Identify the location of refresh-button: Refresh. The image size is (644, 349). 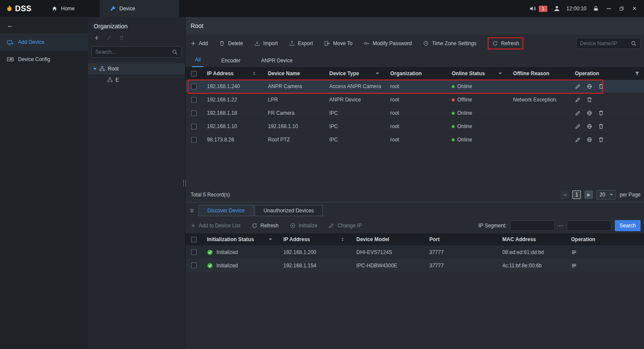
(506, 43).